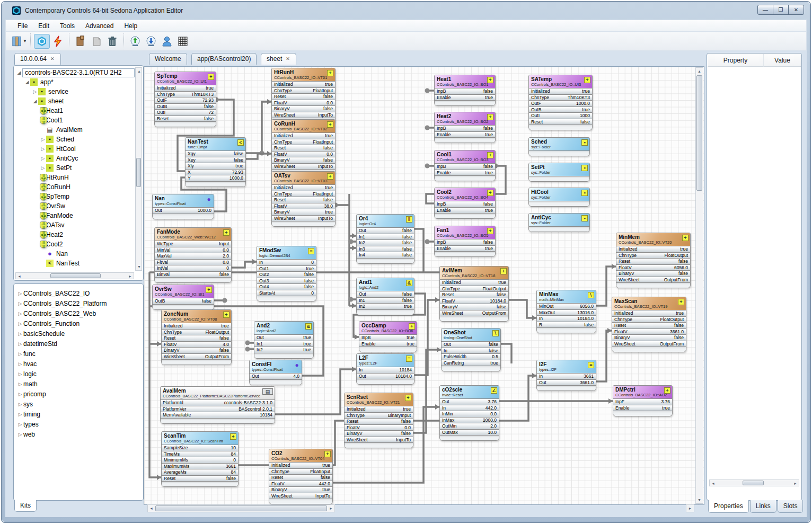 The width and height of the screenshot is (812, 524). What do you see at coordinates (217, 405) in the screenshot?
I see `block-avalmem: AvalMemCControls_BASC22_Platform::BASC22…` at bounding box center [217, 405].